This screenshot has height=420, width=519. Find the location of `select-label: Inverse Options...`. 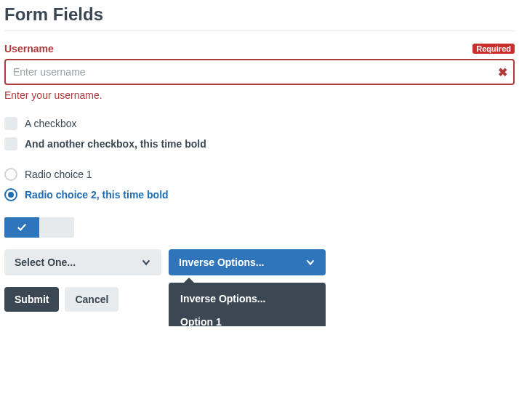

select-label: Inverse Options... is located at coordinates (221, 262).